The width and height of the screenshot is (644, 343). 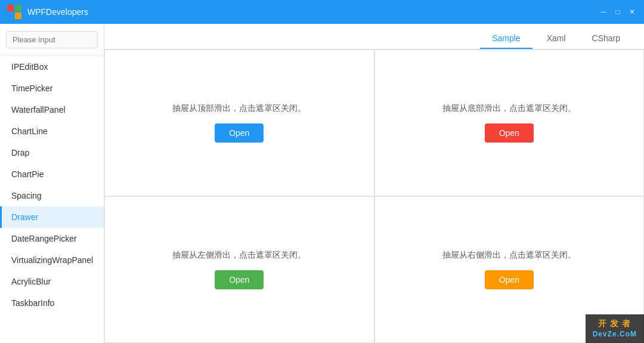 What do you see at coordinates (52, 174) in the screenshot?
I see `sidebar-item-chartpie: ChartPie` at bounding box center [52, 174].